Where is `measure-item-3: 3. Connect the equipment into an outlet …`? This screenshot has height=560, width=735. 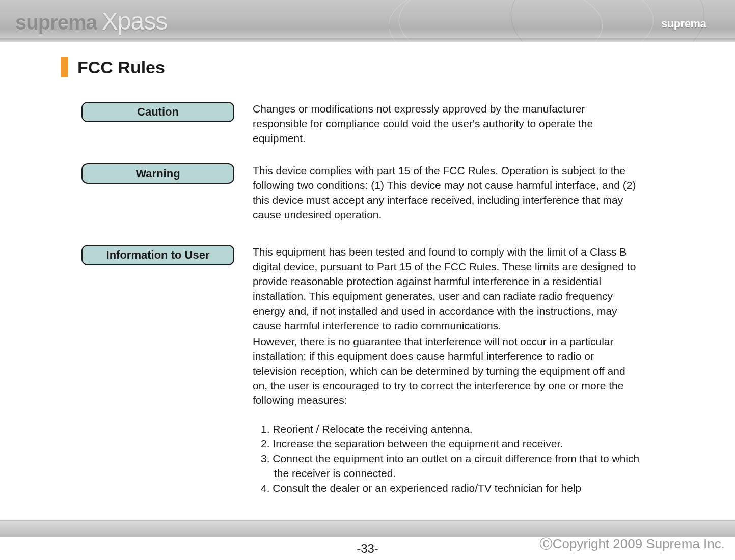 measure-item-3: 3. Connect the equipment into an outlet … is located at coordinates (450, 466).